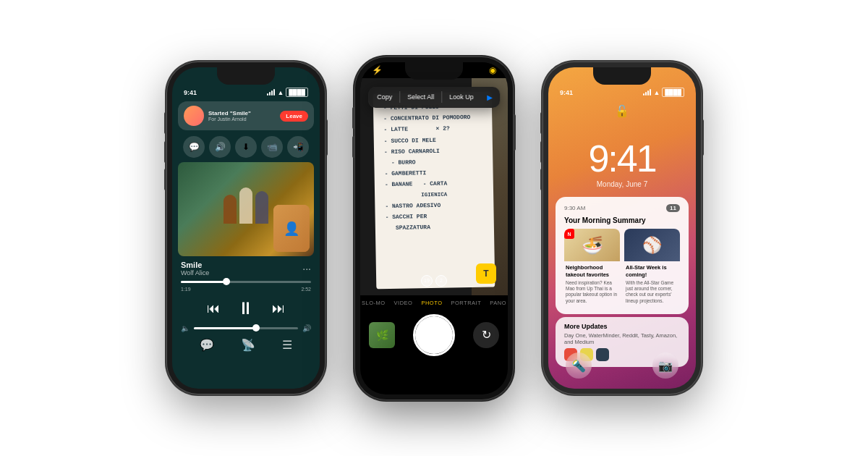  What do you see at coordinates (541, 123) in the screenshot?
I see `right-volume-up-button` at bounding box center [541, 123].